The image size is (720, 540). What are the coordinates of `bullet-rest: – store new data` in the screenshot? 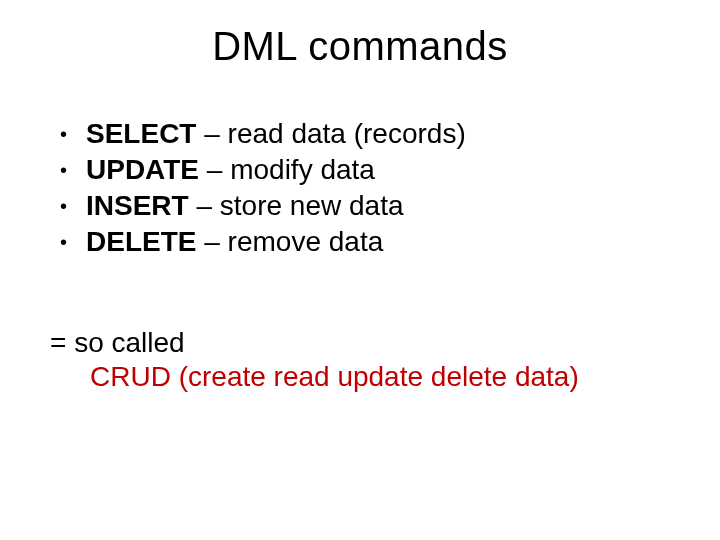 It's located at (296, 206).